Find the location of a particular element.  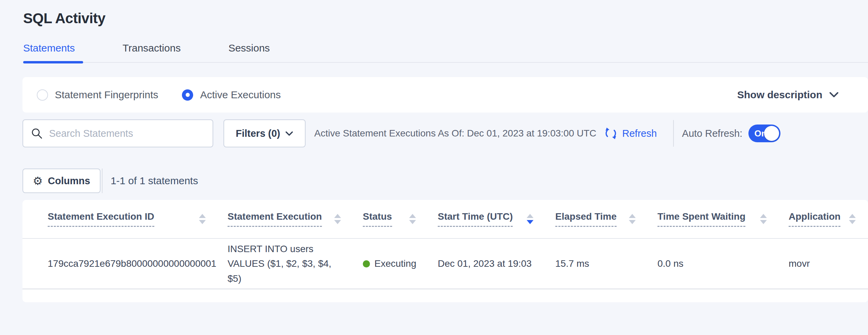

cell-time-spent-waiting: 0.0 ns is located at coordinates (723, 264).